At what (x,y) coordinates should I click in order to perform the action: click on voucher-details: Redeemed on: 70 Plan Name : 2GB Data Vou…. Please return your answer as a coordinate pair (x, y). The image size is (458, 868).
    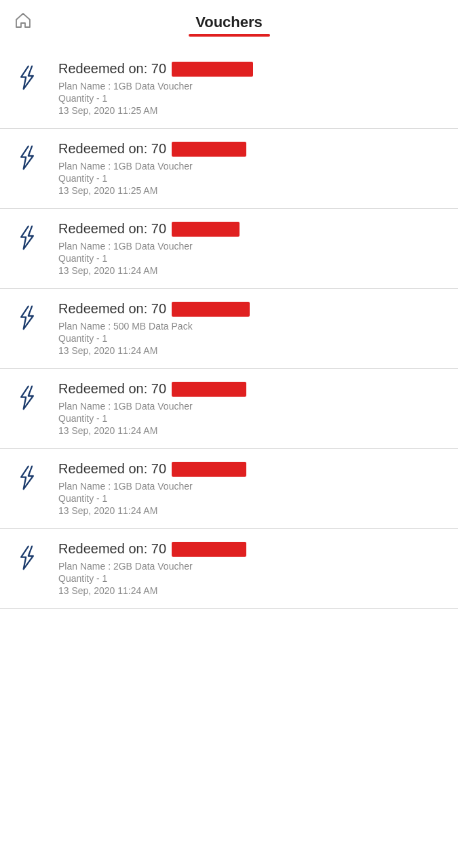
    Looking at the image, I should click on (251, 568).